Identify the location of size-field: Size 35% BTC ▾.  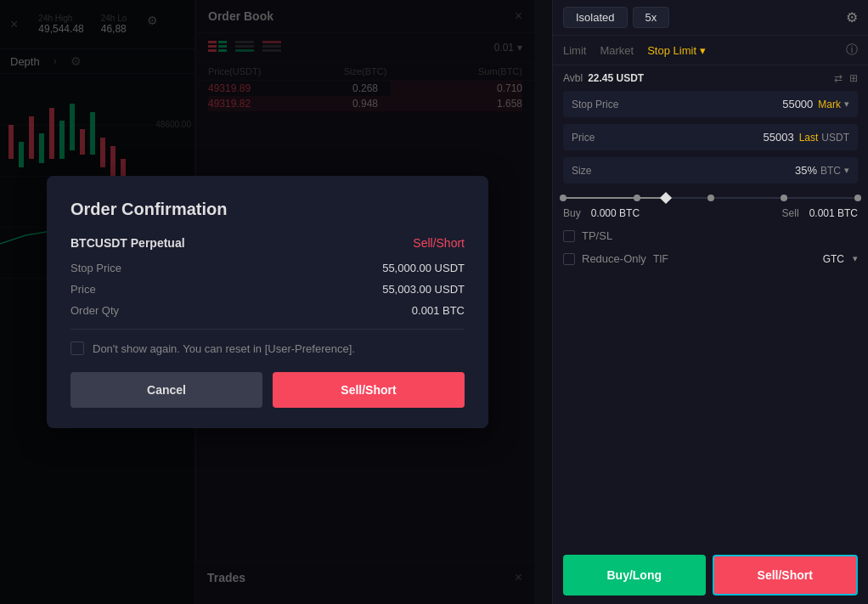
(710, 170).